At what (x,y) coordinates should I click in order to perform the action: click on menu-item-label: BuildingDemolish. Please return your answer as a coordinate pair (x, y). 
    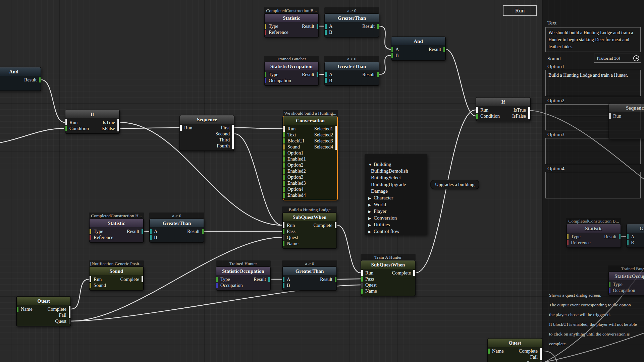
    Looking at the image, I should click on (390, 171).